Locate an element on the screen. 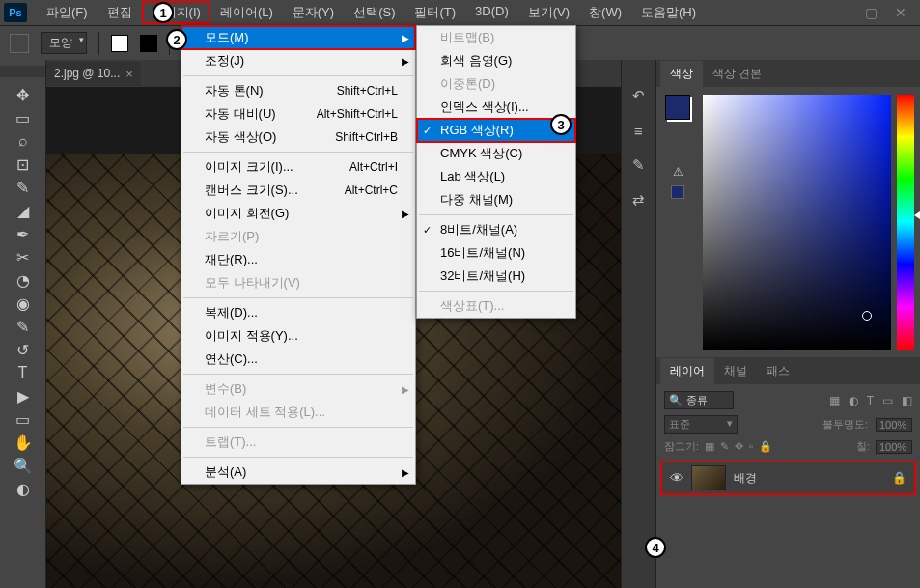 The image size is (920, 588). menu-3D(D): 3D(D) is located at coordinates (492, 13).